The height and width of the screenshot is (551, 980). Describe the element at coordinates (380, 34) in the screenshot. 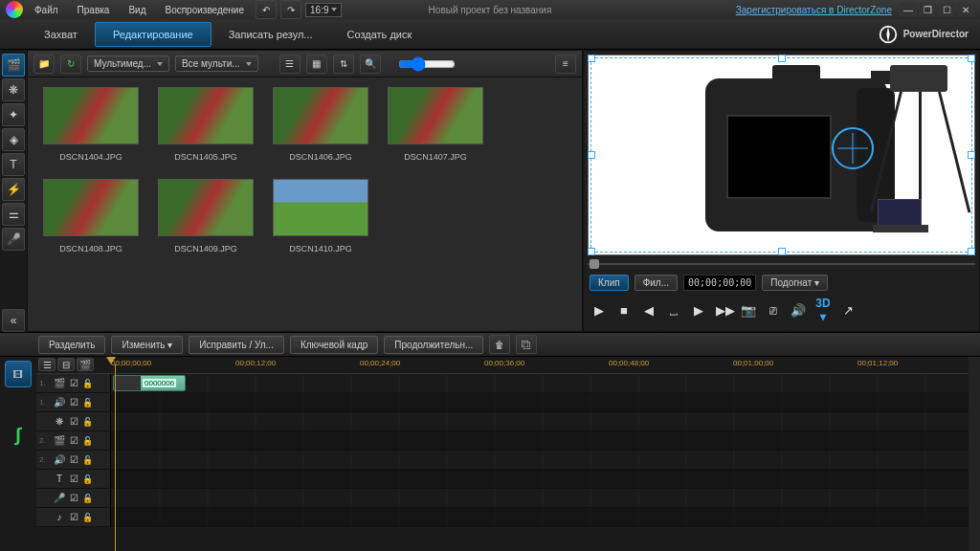

I see `tab-create-disc: Создать диск` at that location.